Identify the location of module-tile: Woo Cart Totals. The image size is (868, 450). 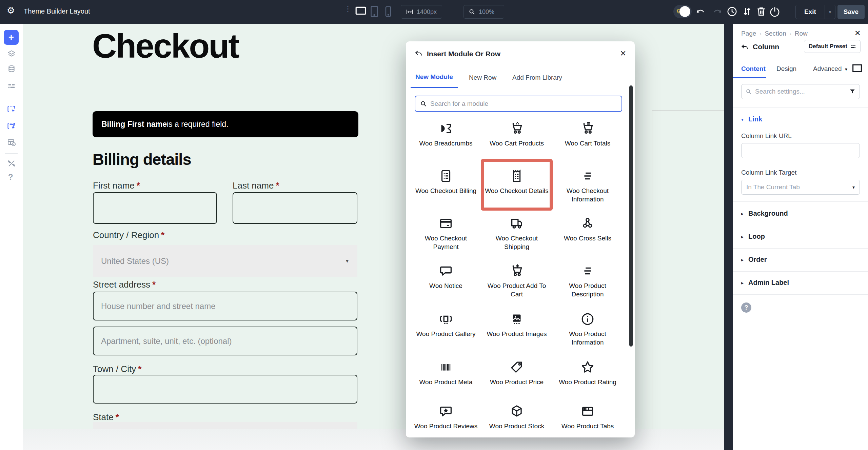
(588, 134).